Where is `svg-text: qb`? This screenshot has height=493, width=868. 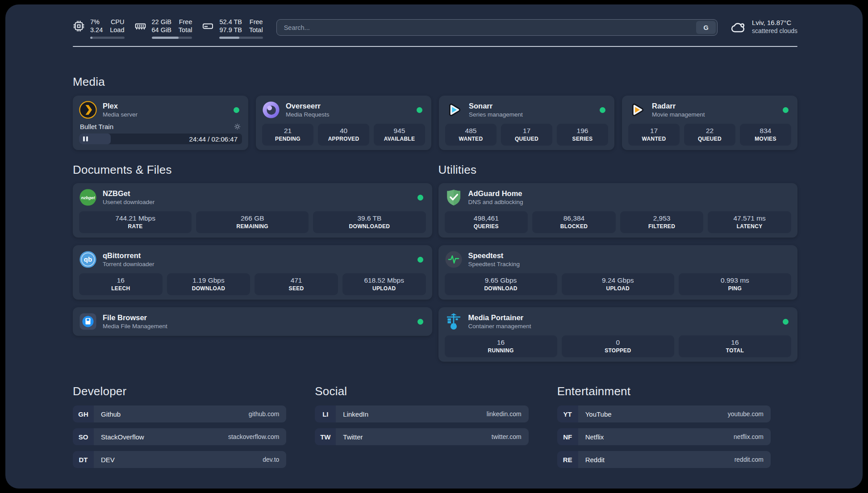 svg-text: qb is located at coordinates (88, 259).